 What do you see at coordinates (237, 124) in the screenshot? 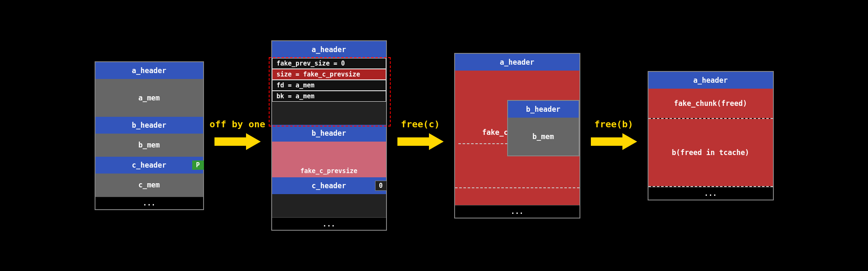
I see `arrow-1-label: off by one` at bounding box center [237, 124].